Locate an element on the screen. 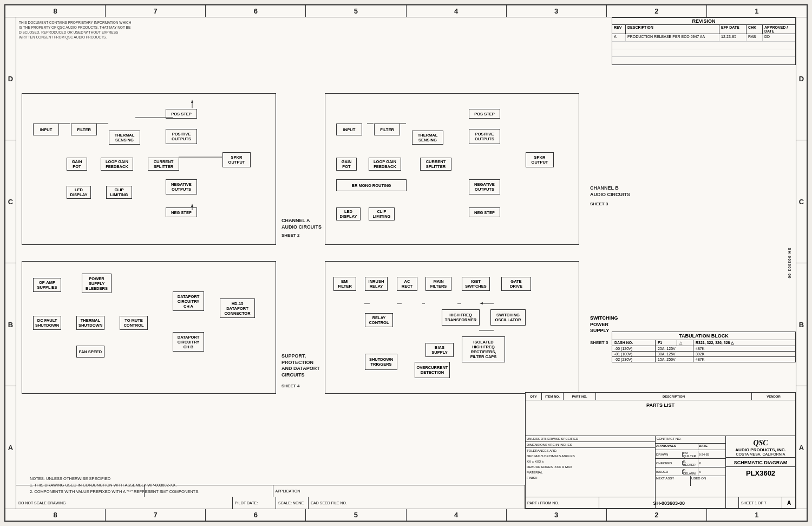 The height and width of the screenshot is (526, 812). col-num-6: 6 is located at coordinates (256, 11).